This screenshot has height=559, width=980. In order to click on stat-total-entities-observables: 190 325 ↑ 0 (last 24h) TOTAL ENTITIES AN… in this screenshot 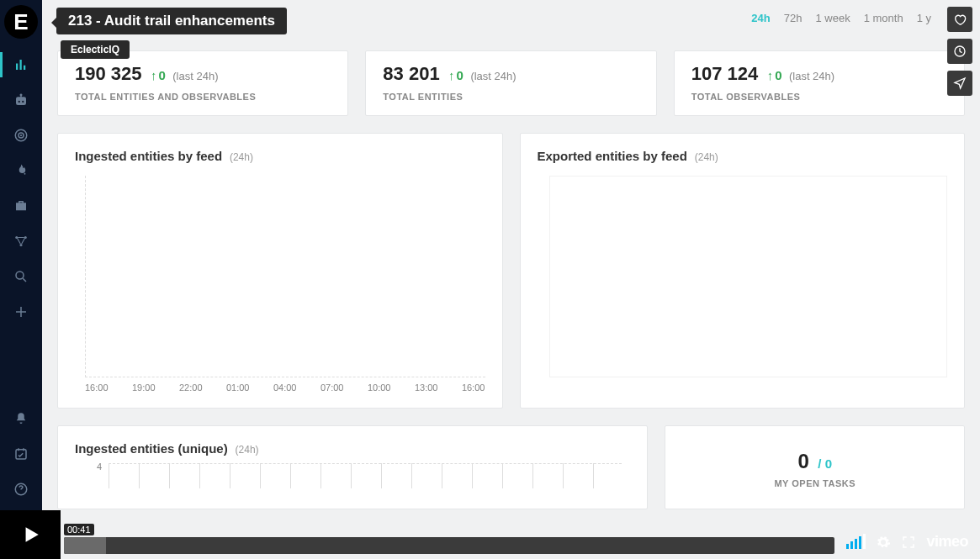, I will do `click(203, 83)`.